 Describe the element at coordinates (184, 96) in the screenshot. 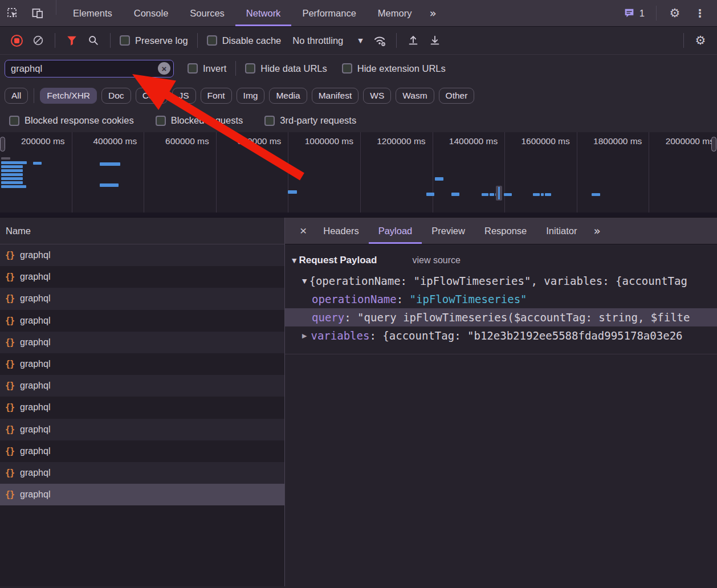

I see `chip-js: JS` at that location.